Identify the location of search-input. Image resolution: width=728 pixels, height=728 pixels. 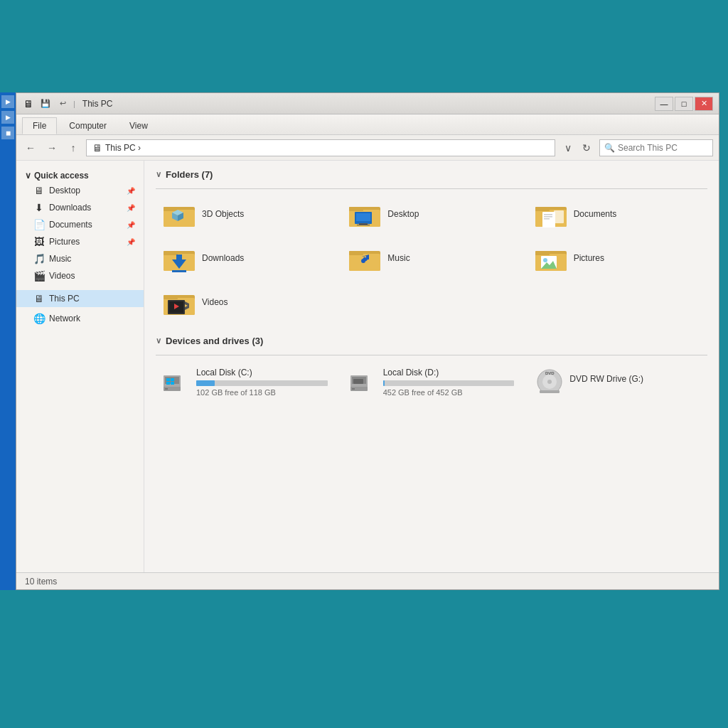
(671, 148).